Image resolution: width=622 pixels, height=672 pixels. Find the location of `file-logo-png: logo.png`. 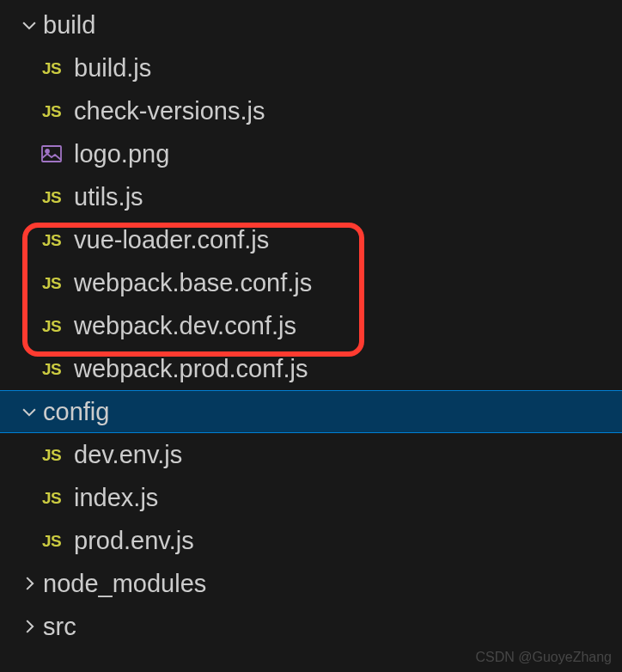

file-logo-png: logo.png is located at coordinates (311, 154).